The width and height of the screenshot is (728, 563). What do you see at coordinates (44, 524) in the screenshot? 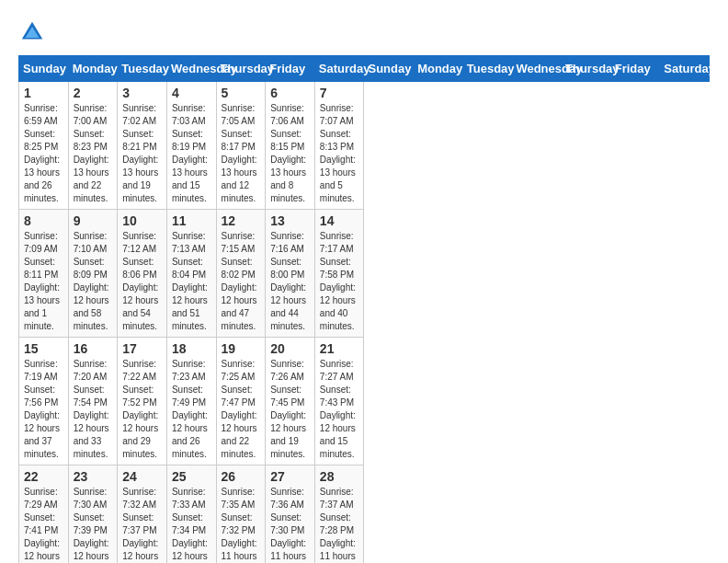
I see `day-info: Sunrise: 7:29 AM Sunset: 7:41 PM Dayligh…` at bounding box center [44, 524].